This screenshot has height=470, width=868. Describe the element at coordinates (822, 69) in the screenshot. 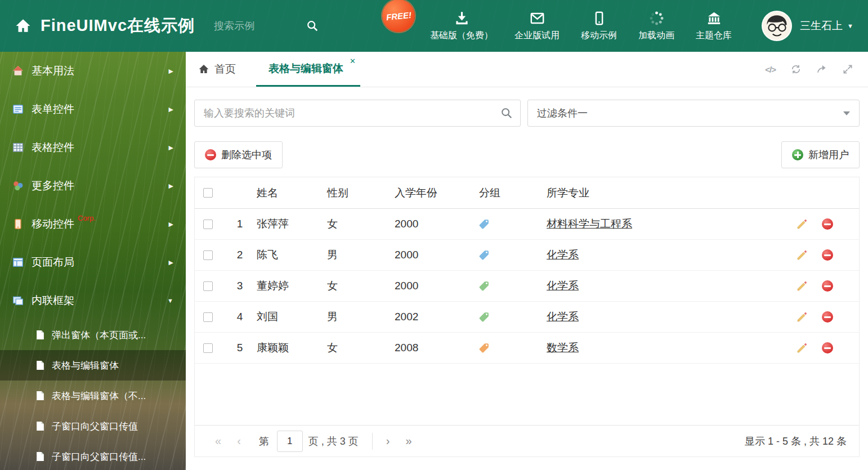

I see `share-icon` at that location.